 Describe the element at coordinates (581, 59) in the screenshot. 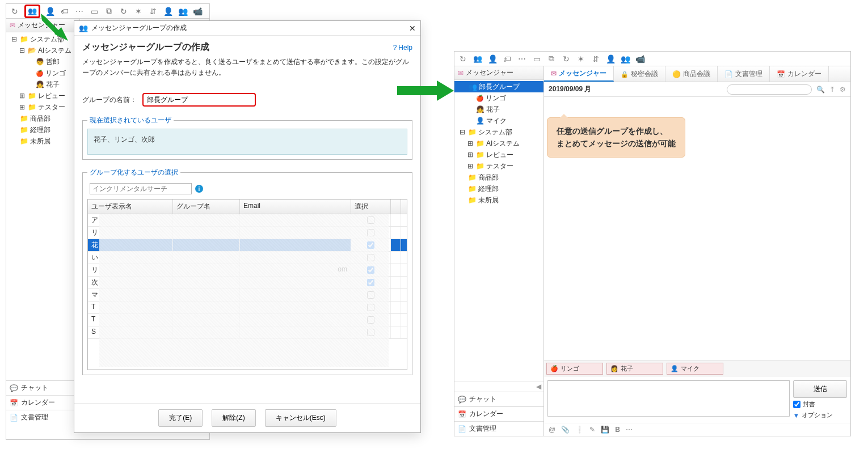

I see `r-t9: ✶` at that location.